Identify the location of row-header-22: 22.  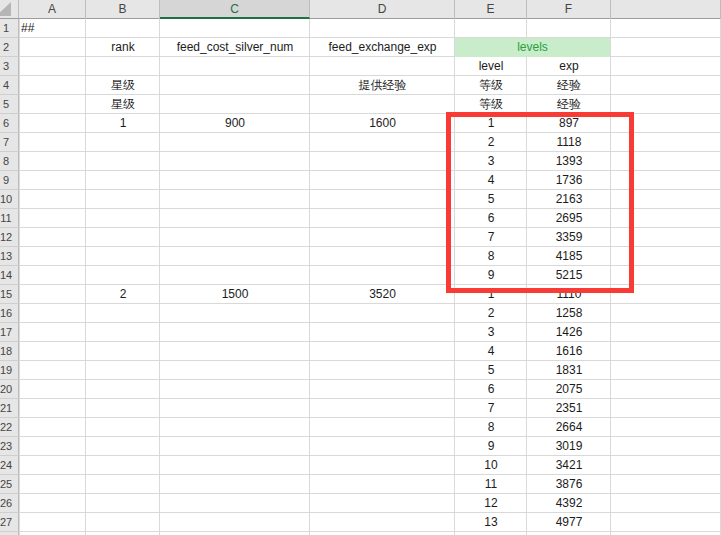
(10, 428).